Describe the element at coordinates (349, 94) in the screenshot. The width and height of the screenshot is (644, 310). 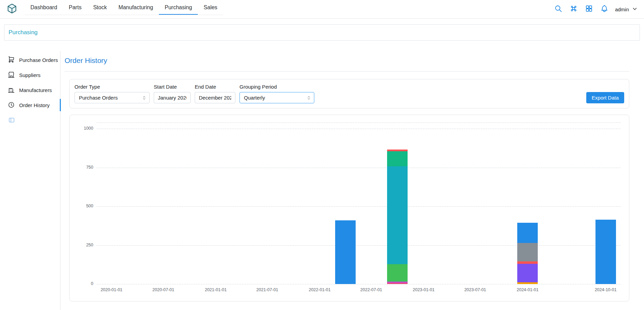
I see `filter-panel: Order Type Purchase Orders Start Date En…` at that location.